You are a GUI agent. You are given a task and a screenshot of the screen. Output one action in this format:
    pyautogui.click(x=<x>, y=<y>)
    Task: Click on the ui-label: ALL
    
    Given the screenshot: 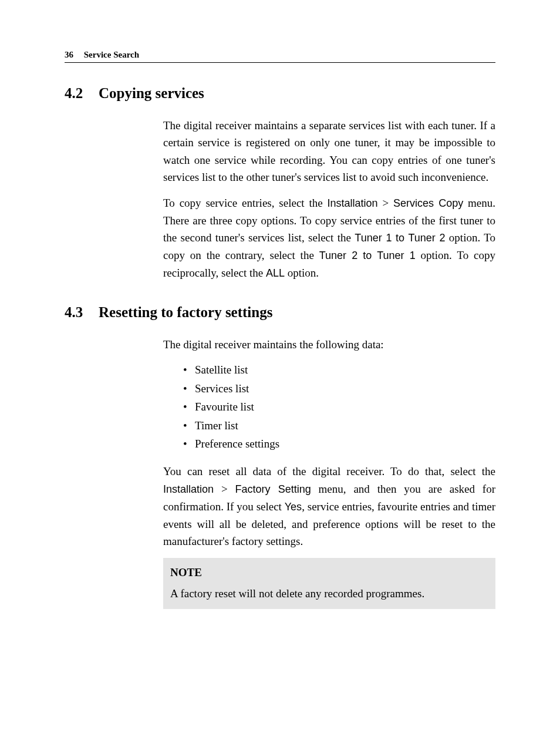 What is the action you would take?
    pyautogui.click(x=275, y=273)
    